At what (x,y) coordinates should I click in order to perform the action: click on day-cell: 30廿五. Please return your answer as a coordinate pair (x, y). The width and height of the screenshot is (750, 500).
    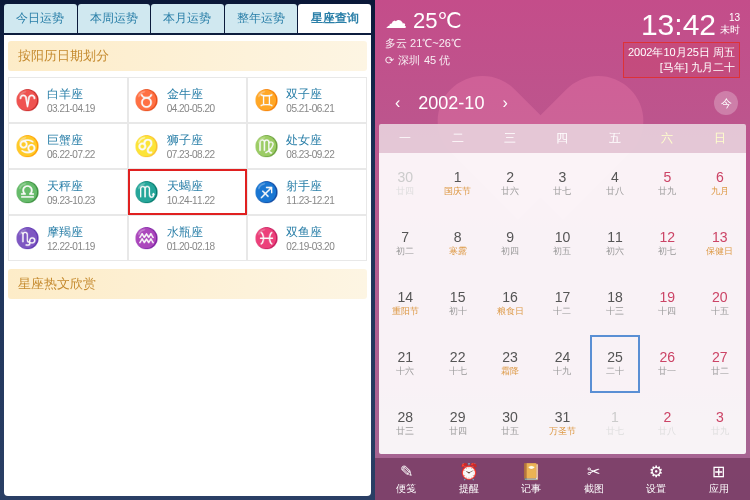
    Looking at the image, I should click on (510, 424).